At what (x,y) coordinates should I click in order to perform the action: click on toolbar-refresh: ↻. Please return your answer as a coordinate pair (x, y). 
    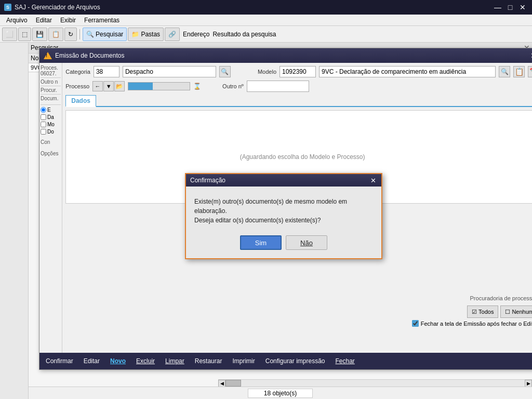
    Looking at the image, I should click on (71, 34).